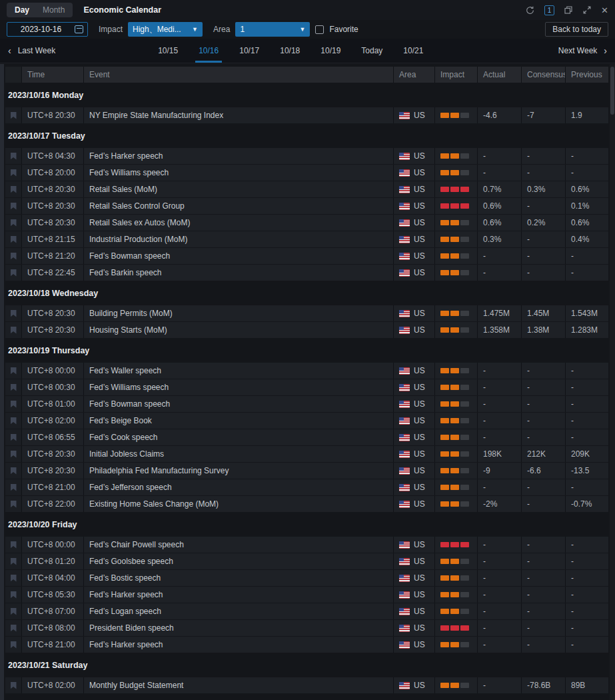 The image size is (615, 700). Describe the element at coordinates (413, 51) in the screenshot. I see `week-day-tab-10-21: 10/21` at that location.